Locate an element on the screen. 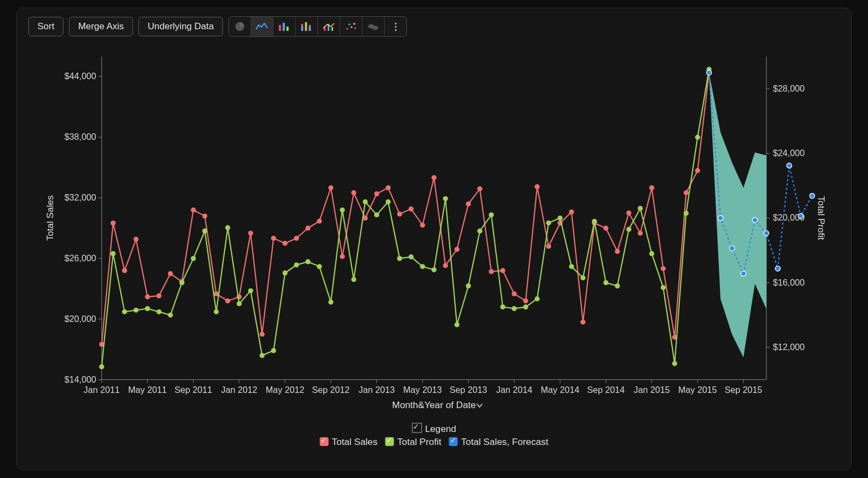 Image resolution: width=868 pixels, height=478 pixels. line-icon is located at coordinates (263, 27).